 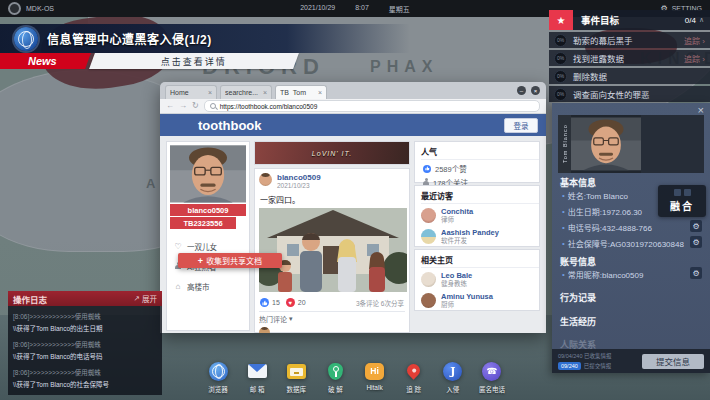 What do you see at coordinates (296, 372) in the screenshot?
I see `database-icon` at bounding box center [296, 372].